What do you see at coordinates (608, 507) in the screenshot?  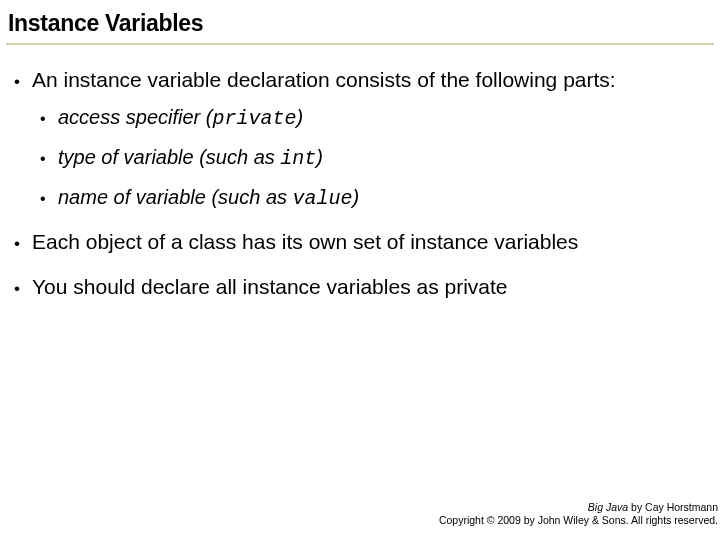 I see `book-title: Big Java` at bounding box center [608, 507].